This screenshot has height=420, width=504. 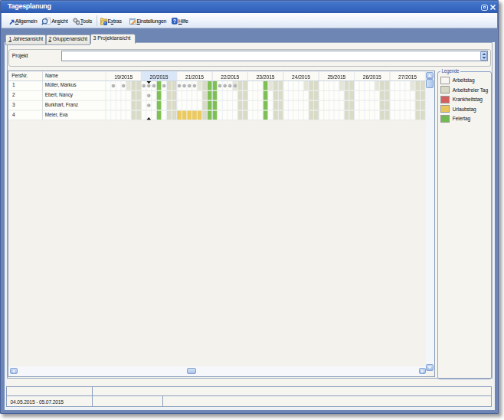 I want to click on svg-text: 24/2015, so click(x=301, y=77).